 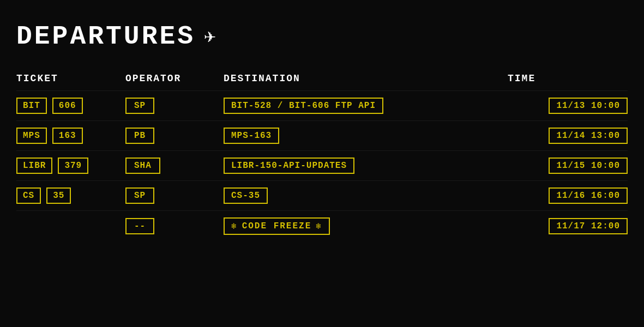 What do you see at coordinates (568, 226) in the screenshot?
I see `time-cell: 11/17 12:00` at bounding box center [568, 226].